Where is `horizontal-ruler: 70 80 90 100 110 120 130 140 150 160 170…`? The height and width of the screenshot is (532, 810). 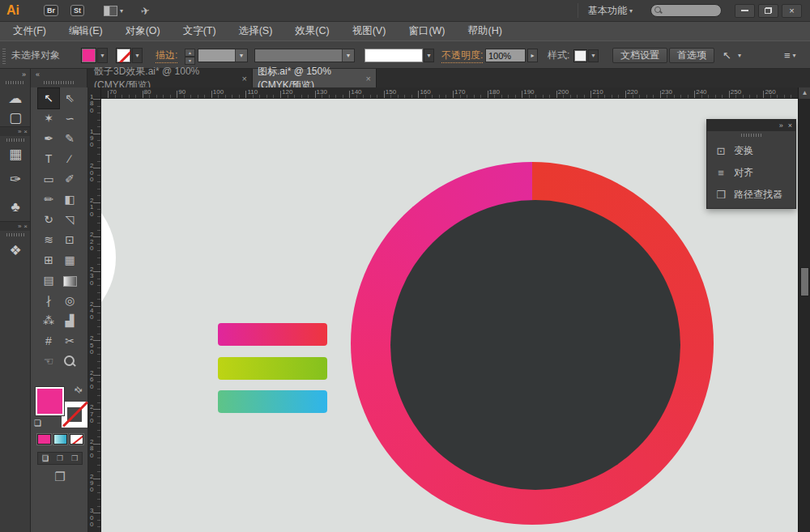
horizontal-ruler: 70 80 90 100 110 120 130 140 150 160 170… is located at coordinates (450, 93).